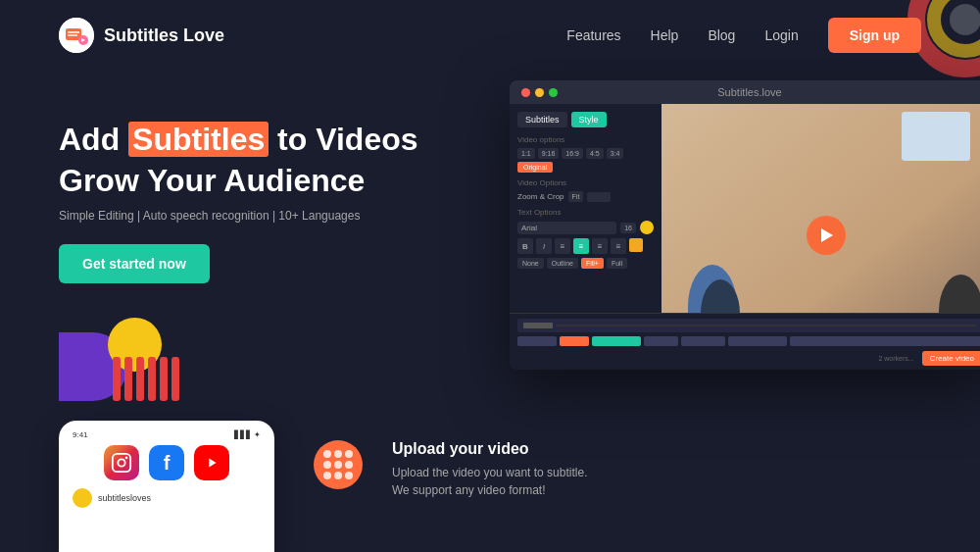 The height and width of the screenshot is (552, 980). I want to click on timeline-actions: 2 workers... Create video, so click(745, 359).